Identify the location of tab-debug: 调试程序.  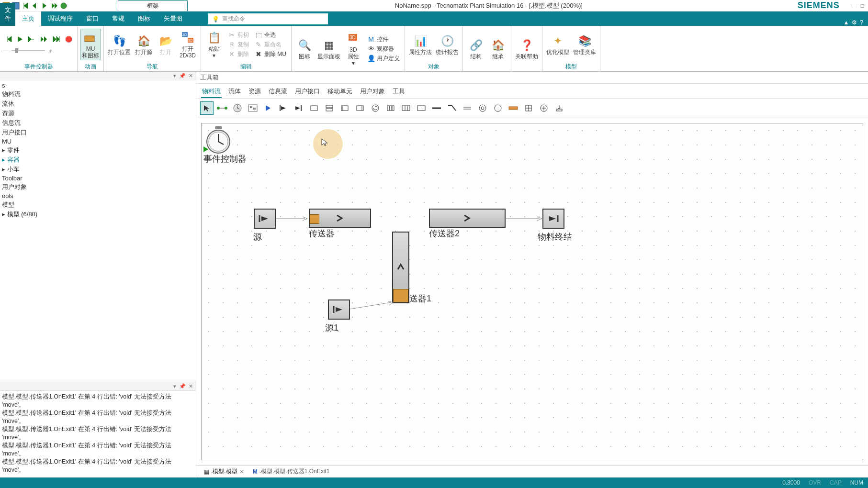
(60, 19).